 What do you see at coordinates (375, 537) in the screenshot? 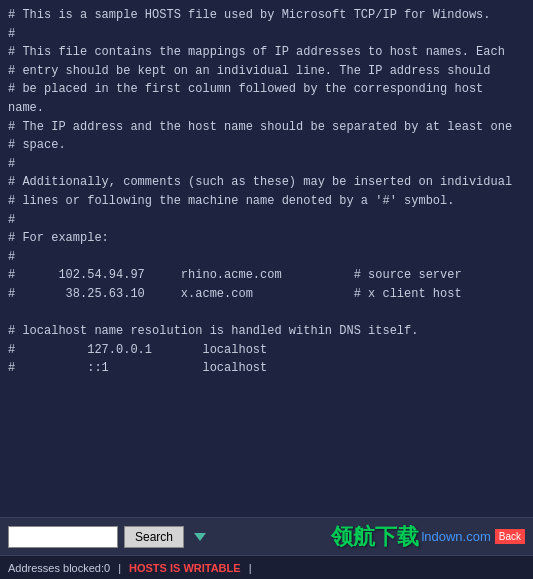
I see `watermark-text: 领航下载` at bounding box center [375, 537].